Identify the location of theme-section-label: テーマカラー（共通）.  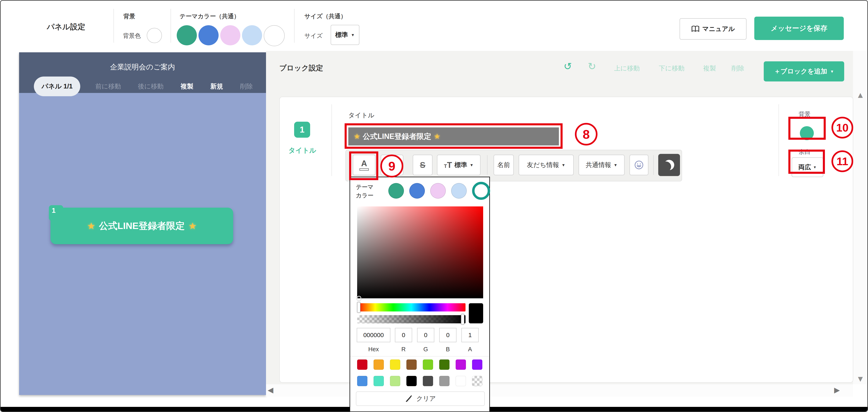
(210, 17).